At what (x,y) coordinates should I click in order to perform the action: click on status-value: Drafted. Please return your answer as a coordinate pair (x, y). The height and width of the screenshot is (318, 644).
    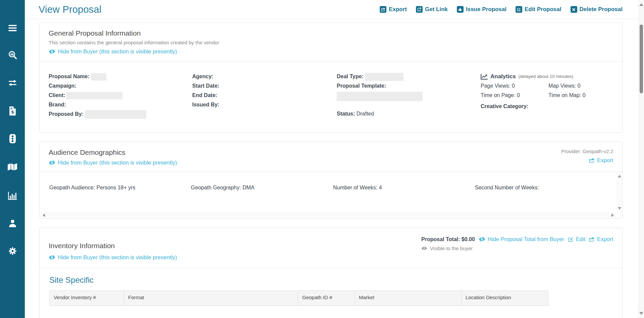
    Looking at the image, I should click on (365, 113).